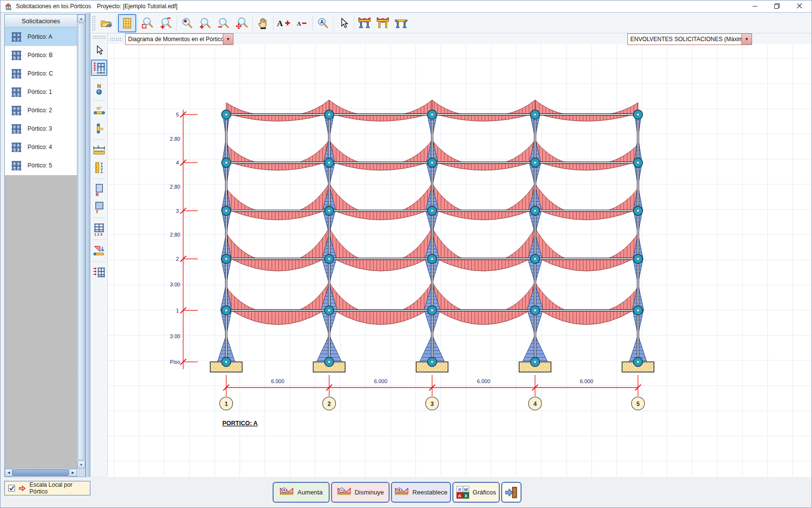 This screenshot has width=812, height=508. What do you see at coordinates (587, 381) in the screenshot?
I see `svg-text: 6.000` at bounding box center [587, 381].